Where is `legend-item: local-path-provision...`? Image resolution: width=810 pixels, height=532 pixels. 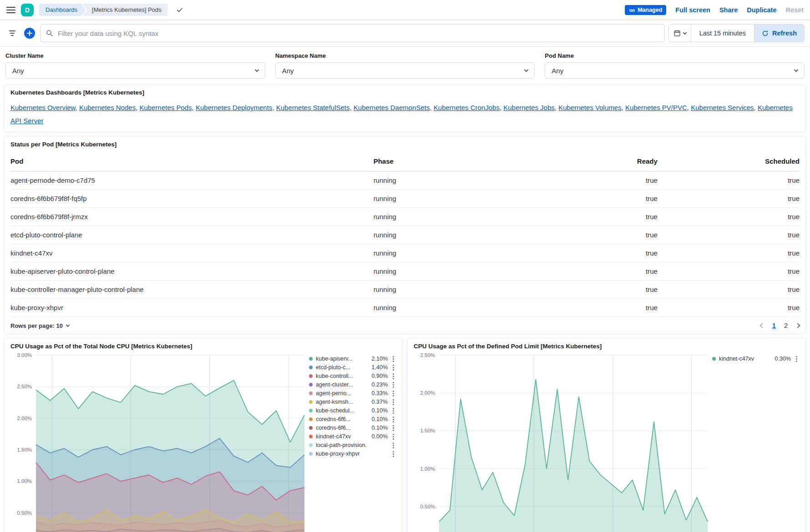 legend-item: local-path-provision... is located at coordinates (353, 445).